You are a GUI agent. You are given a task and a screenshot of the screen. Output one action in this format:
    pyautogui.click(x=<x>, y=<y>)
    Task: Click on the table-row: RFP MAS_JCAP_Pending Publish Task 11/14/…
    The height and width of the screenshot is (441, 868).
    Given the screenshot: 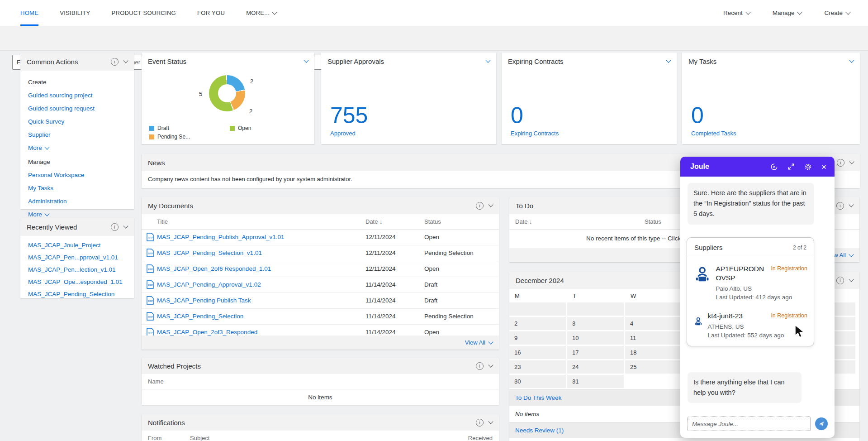 What is the action you would take?
    pyautogui.click(x=320, y=301)
    